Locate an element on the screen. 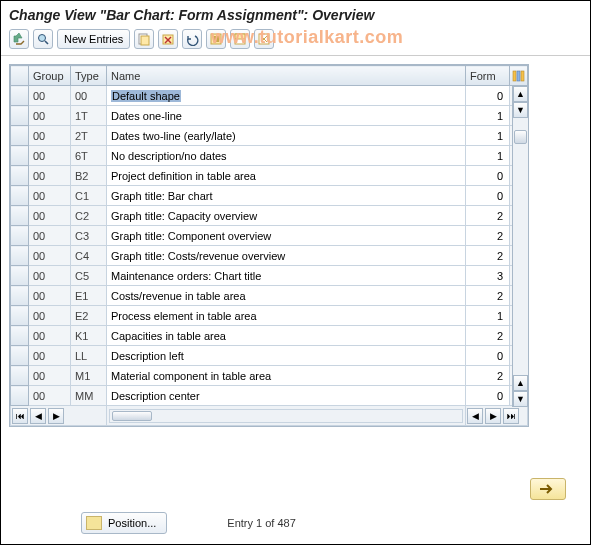 The image size is (591, 545). cell-name: Material component in table area is located at coordinates (286, 376).